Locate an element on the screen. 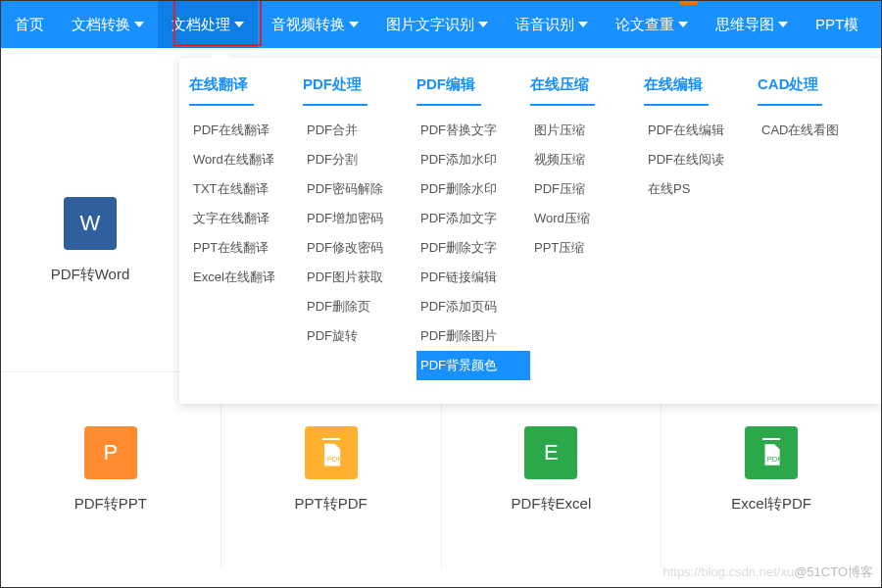  col-header: 在线编辑 is located at coordinates (673, 86).